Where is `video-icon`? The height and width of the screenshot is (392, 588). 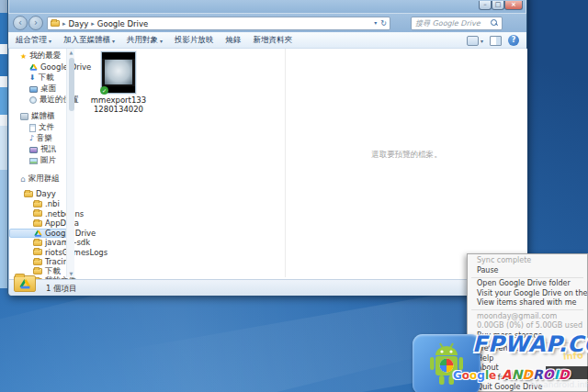
video-icon is located at coordinates (33, 151).